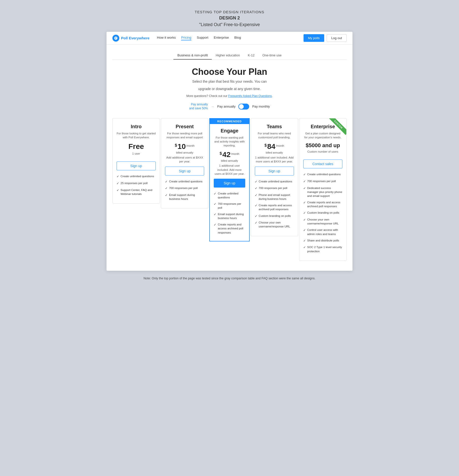 The width and height of the screenshot is (459, 476). Describe the element at coordinates (230, 25) in the screenshot. I see `subtitle-label: "Listed Out" Free-to-Expensive` at that location.